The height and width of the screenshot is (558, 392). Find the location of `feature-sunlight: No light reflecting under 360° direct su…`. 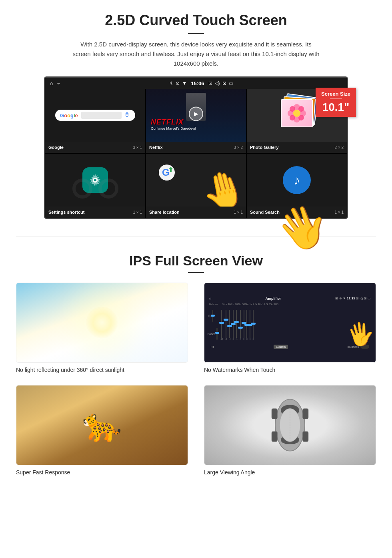

feature-sunlight: No light reflecting under 360° direct su… is located at coordinates (102, 328).